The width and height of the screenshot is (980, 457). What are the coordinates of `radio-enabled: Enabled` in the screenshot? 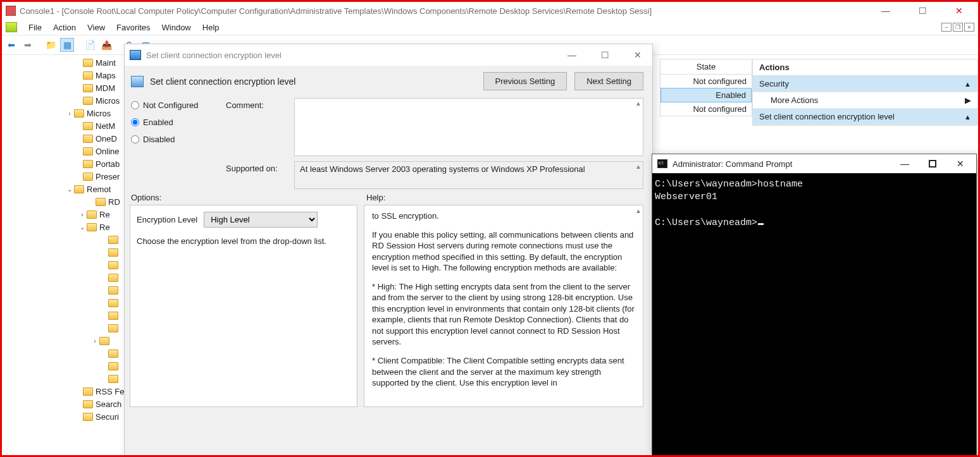 It's located at (178, 123).